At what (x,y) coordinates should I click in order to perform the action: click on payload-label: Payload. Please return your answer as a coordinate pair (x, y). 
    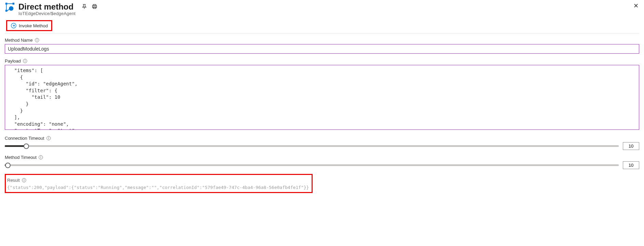
    Looking at the image, I should click on (322, 61).